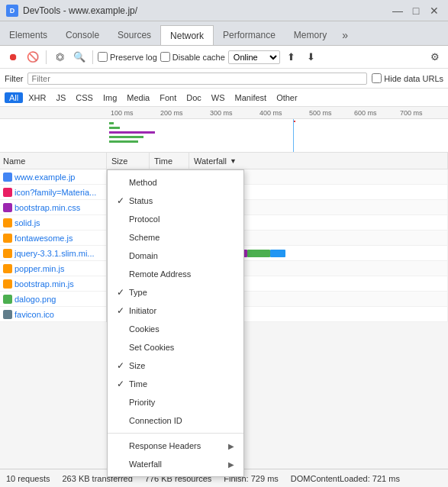  I want to click on tab-memory: Memory, so click(310, 35).